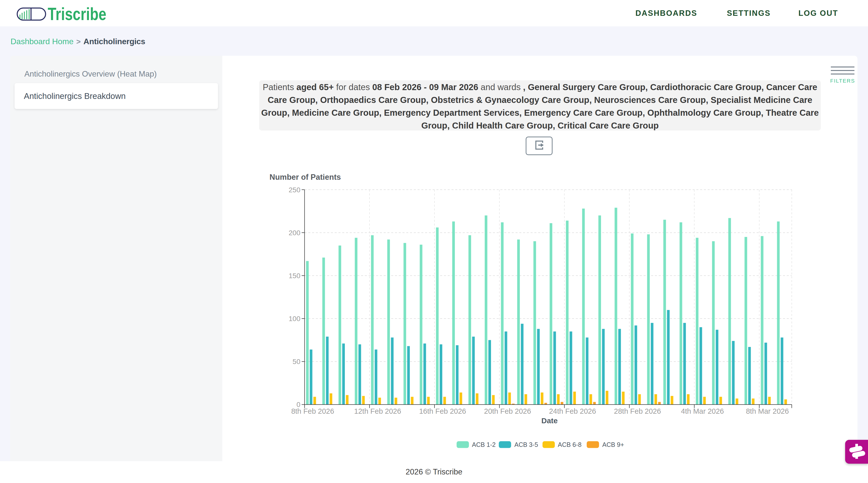 The image size is (868, 483). What do you see at coordinates (377, 411) in the screenshot?
I see `svg-text: 12th Feb 2026` at bounding box center [377, 411].